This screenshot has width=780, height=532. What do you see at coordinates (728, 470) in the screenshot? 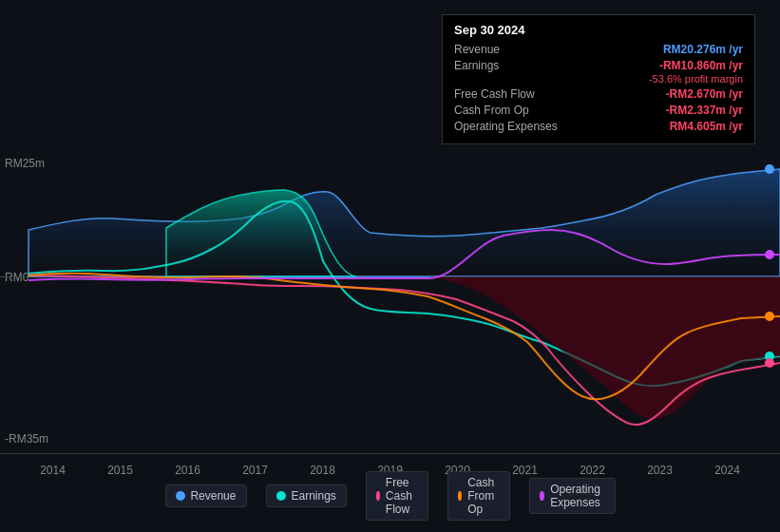
I see `x-label-2024: 2024` at bounding box center [728, 470].